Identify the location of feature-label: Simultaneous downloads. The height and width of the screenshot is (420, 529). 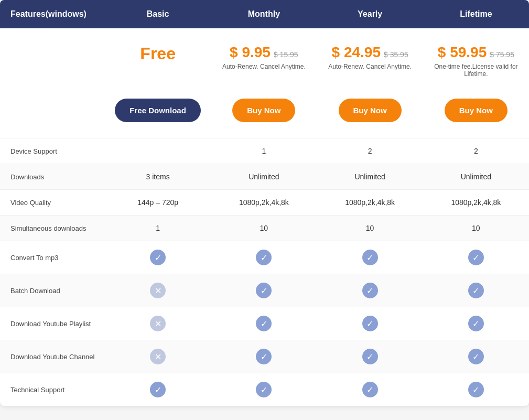
(52, 228).